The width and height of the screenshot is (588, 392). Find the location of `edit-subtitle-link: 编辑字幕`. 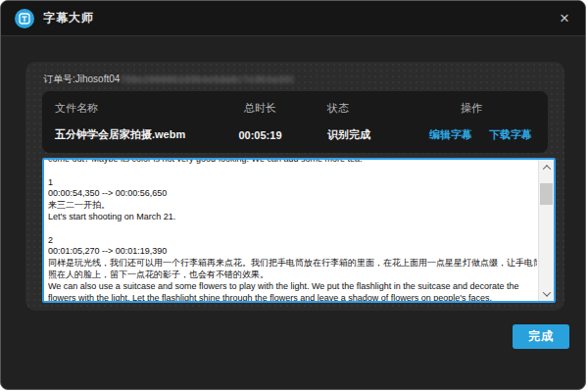

edit-subtitle-link: 编辑字幕 is located at coordinates (451, 135).